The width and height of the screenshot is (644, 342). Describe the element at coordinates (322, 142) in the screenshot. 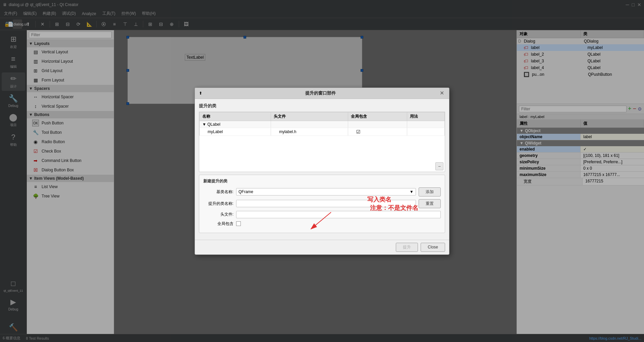

I see `modal-table-area: 名称 头文件 全局包含 用法 ▼ QLabel` at that location.